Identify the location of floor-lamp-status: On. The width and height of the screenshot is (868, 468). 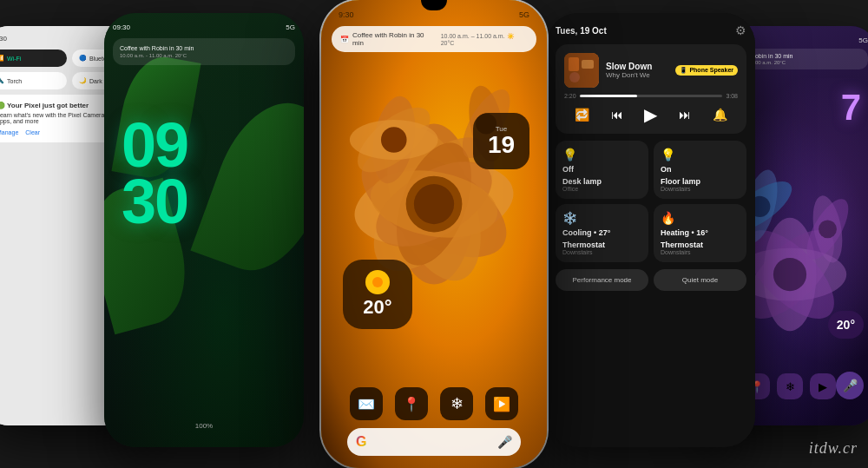
(700, 169).